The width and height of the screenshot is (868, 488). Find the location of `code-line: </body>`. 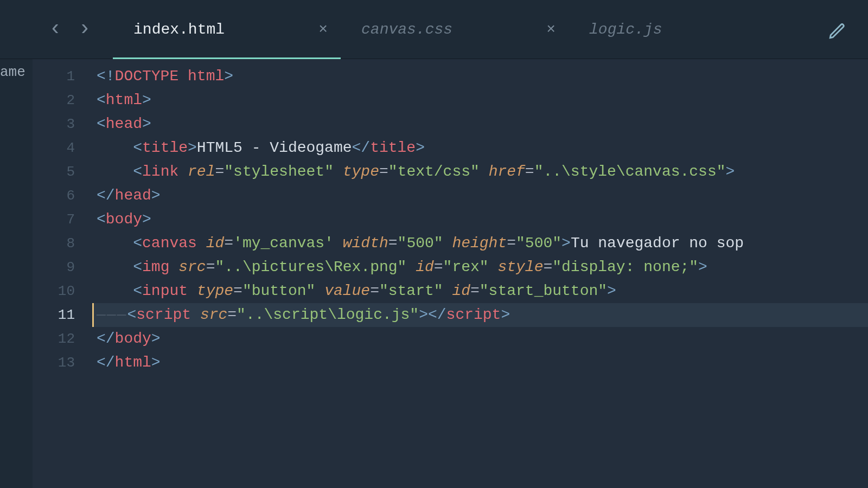

code-line: </body> is located at coordinates (480, 339).